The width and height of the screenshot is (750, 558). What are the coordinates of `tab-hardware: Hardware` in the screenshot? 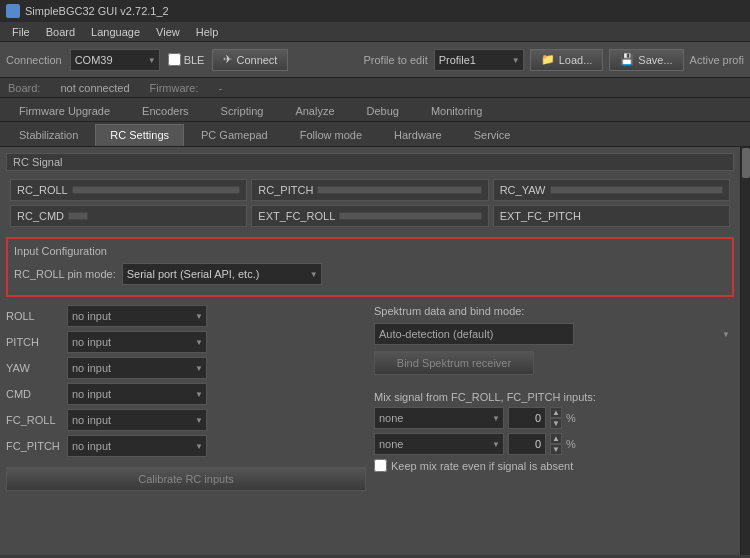 It's located at (418, 135).